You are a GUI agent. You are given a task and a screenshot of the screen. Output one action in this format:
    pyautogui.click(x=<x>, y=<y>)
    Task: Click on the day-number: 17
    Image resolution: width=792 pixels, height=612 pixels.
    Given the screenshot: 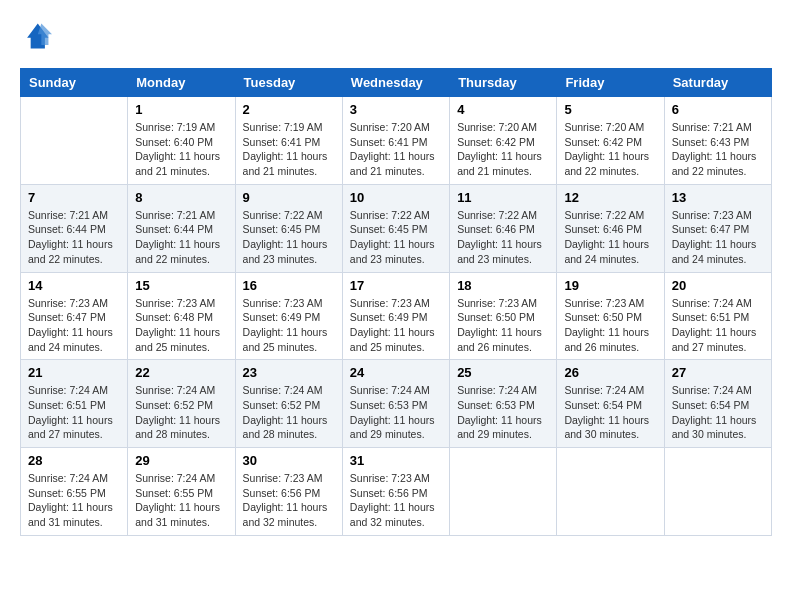 What is the action you would take?
    pyautogui.click(x=396, y=286)
    